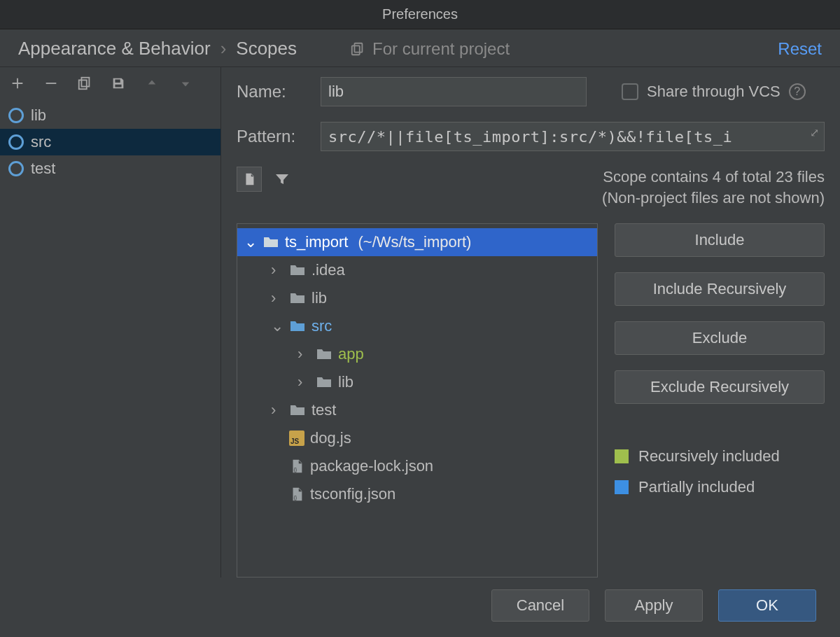 The image size is (840, 637). I want to click on tree-file-tsconfig: {} tsconfig.json, so click(417, 494).